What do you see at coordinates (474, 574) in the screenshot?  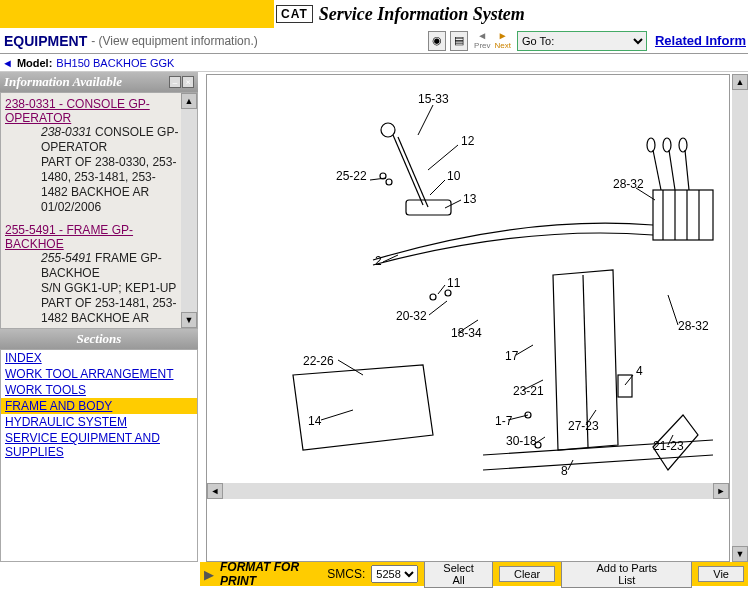 I see `bottom-toolbar: ▶ FORMAT FOR PRINT SMCS: 5258 Select All…` at bounding box center [474, 574].